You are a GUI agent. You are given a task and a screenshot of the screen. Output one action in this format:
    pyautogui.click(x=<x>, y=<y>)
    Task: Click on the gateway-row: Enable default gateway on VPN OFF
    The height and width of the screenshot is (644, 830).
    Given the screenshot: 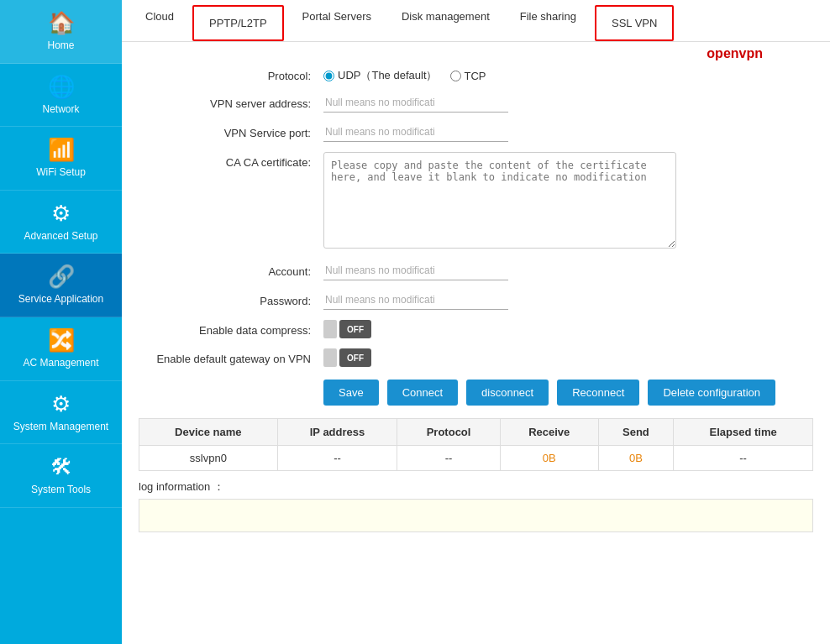 What is the action you would take?
    pyautogui.click(x=475, y=358)
    